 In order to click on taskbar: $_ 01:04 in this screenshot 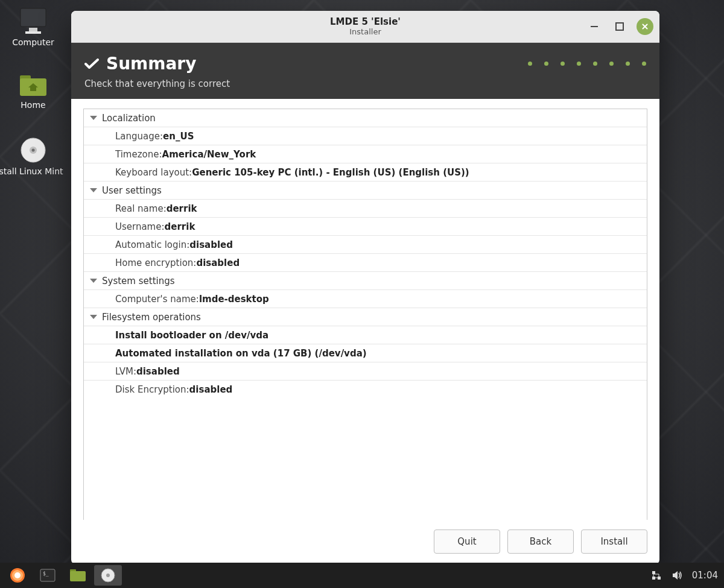, I will do `click(362, 575)`.